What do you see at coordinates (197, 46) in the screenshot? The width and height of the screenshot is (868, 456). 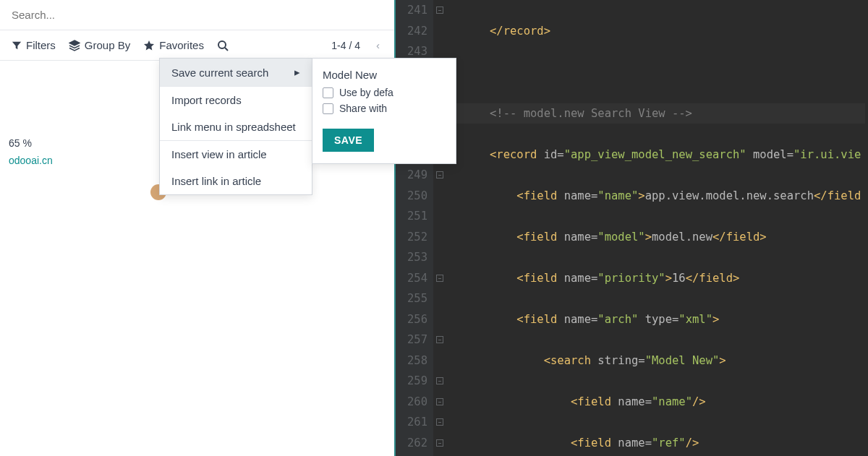 I see `search-toolbar: Filters Group By Favorites 1-4 / 4 ‹` at bounding box center [197, 46].